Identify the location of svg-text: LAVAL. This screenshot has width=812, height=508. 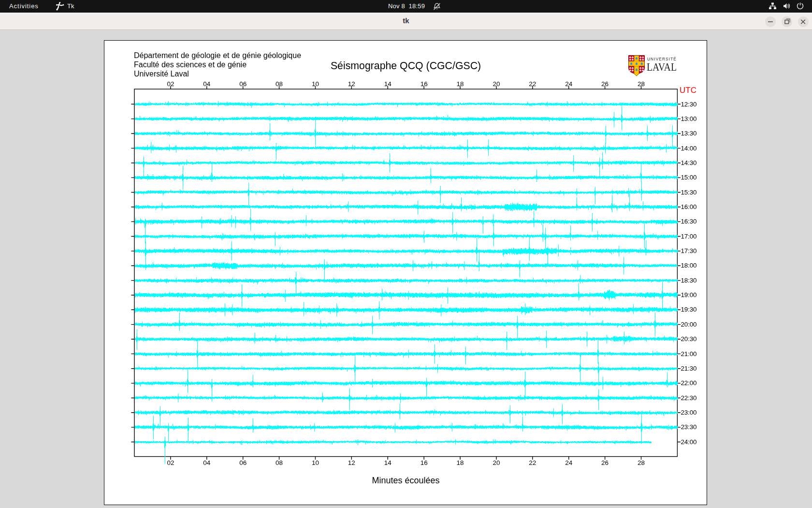
(662, 67).